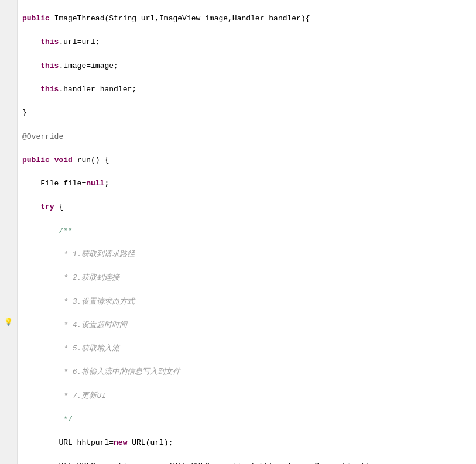 Image resolution: width=476 pixels, height=464 pixels. I want to click on code-line: /**, so click(247, 231).